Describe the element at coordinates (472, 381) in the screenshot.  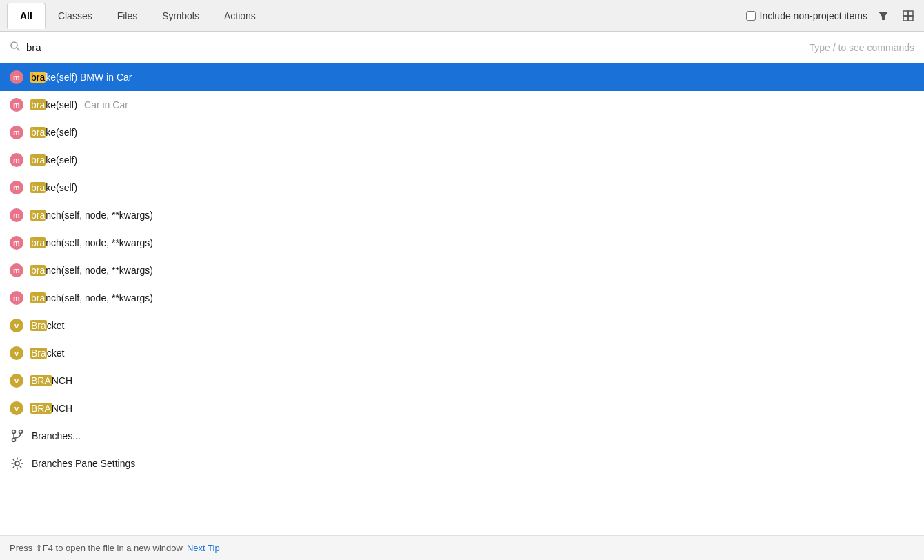
I see `result-text-12: BRANCH` at that location.